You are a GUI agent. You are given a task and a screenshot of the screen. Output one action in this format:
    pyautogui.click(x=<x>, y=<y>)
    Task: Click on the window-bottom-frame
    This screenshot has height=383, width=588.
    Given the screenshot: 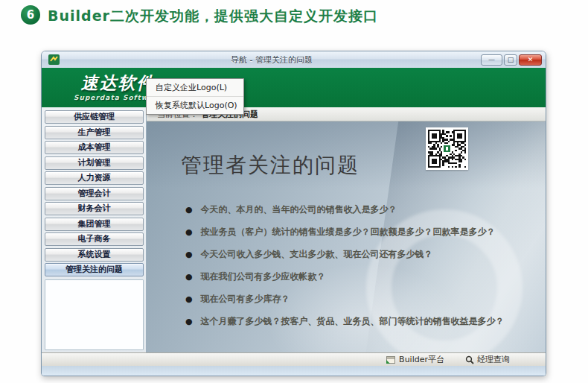 What is the action you would take?
    pyautogui.click(x=293, y=371)
    